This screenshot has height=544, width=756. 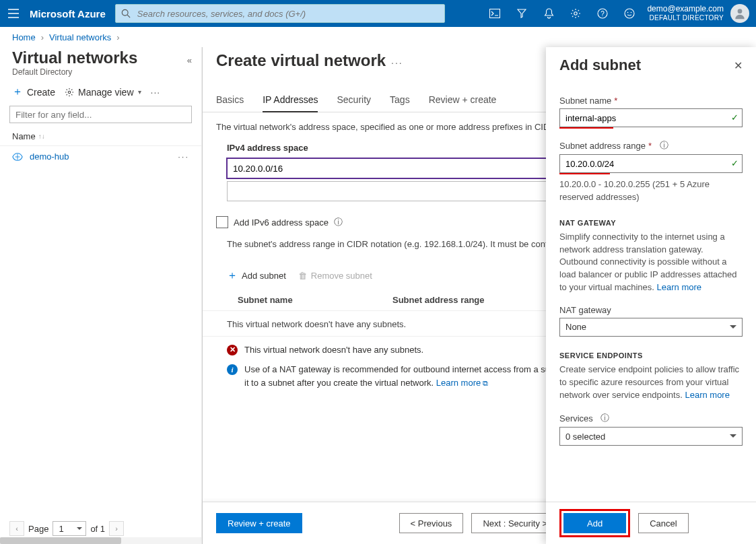 I want to click on title-menu: ···, so click(x=397, y=63).